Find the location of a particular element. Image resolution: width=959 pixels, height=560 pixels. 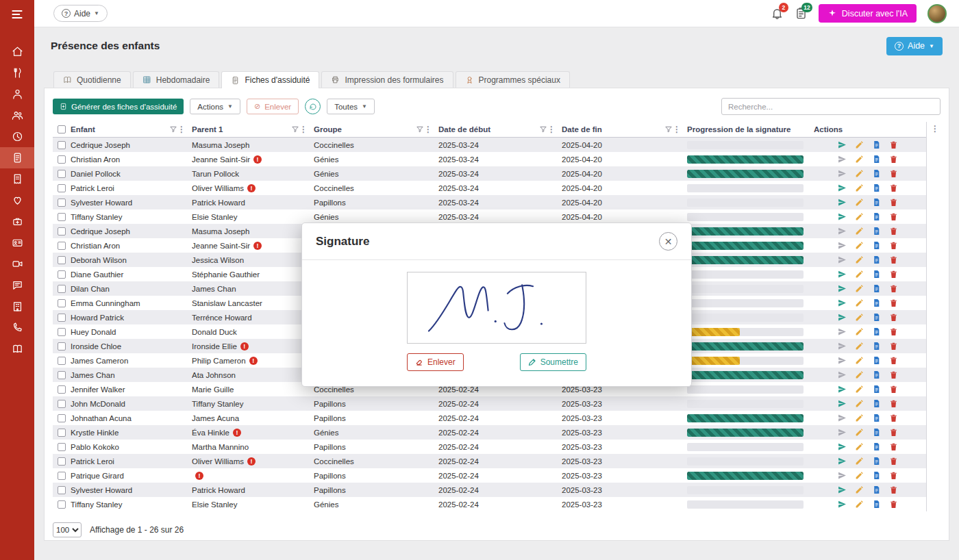

sidebar-item-child is located at coordinates (17, 94).